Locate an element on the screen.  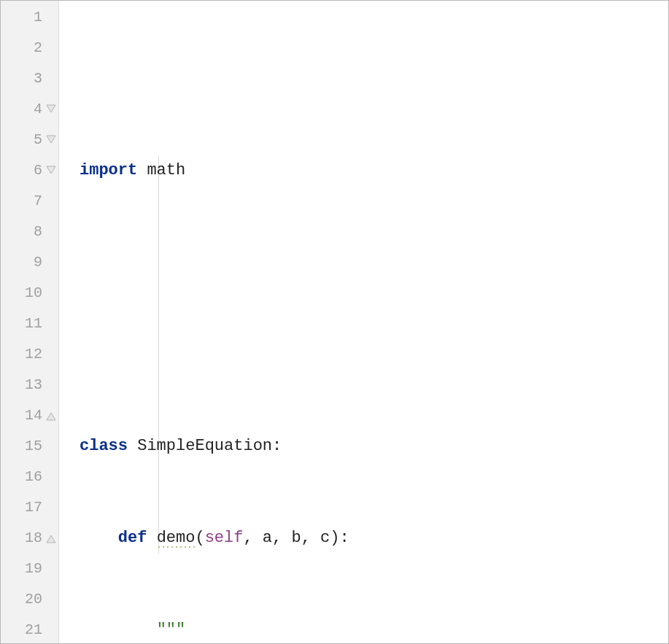
code-line: """ is located at coordinates (363, 629).